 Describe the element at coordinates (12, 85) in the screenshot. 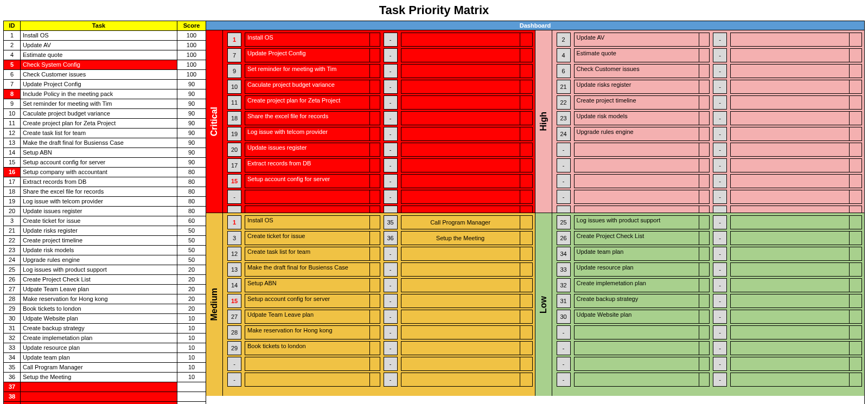

I see `cell-id: 7` at that location.